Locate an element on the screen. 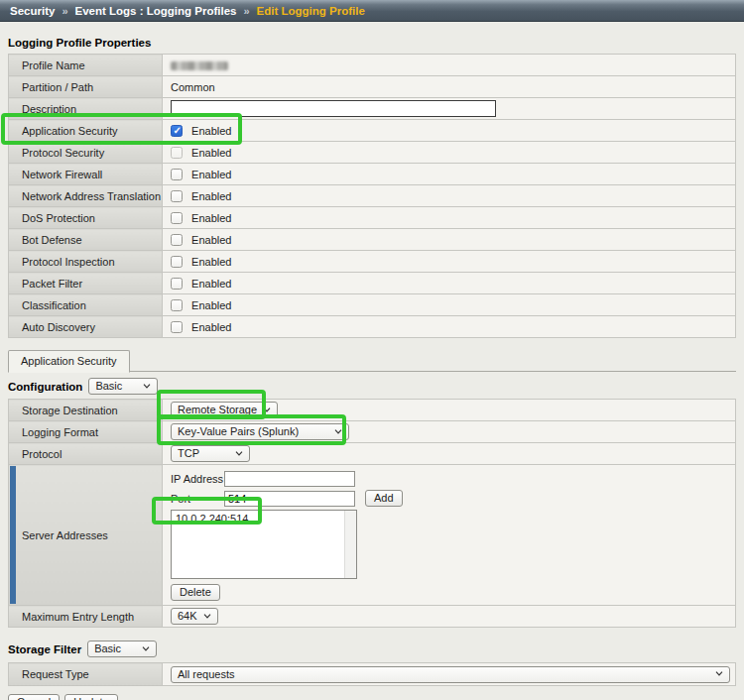 The height and width of the screenshot is (700, 744). dos-protection-label: DoS Protection is located at coordinates (85, 218).